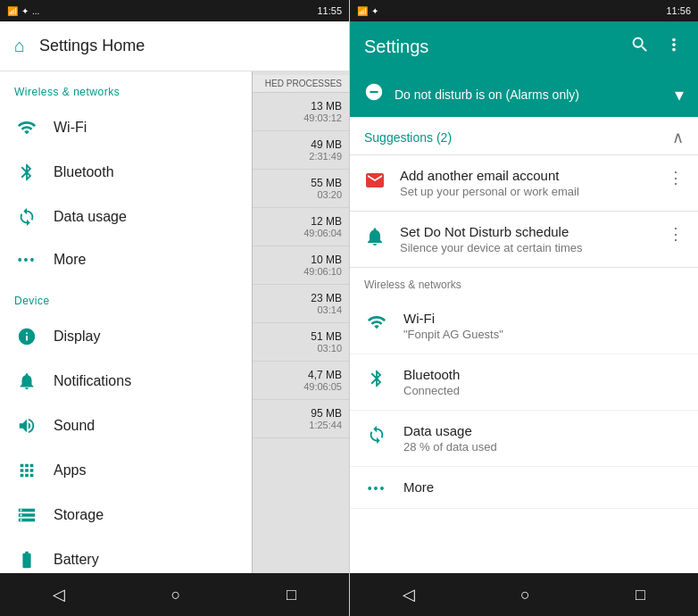  What do you see at coordinates (27, 217) in the screenshot?
I see `data-icon` at bounding box center [27, 217].